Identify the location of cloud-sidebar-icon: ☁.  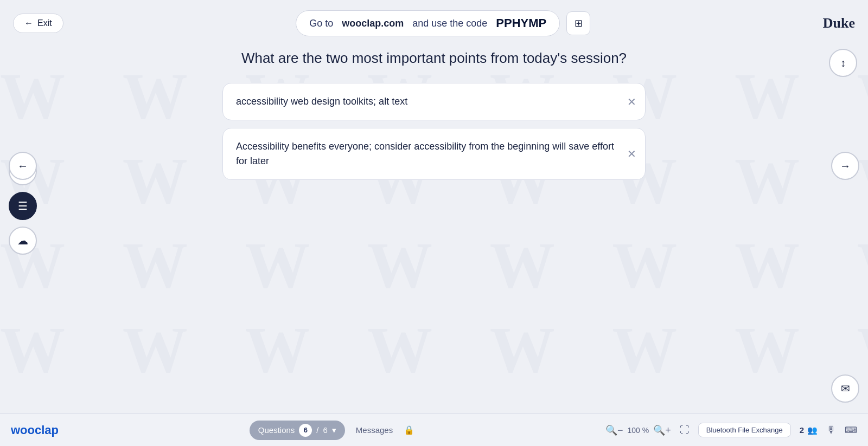
(23, 241).